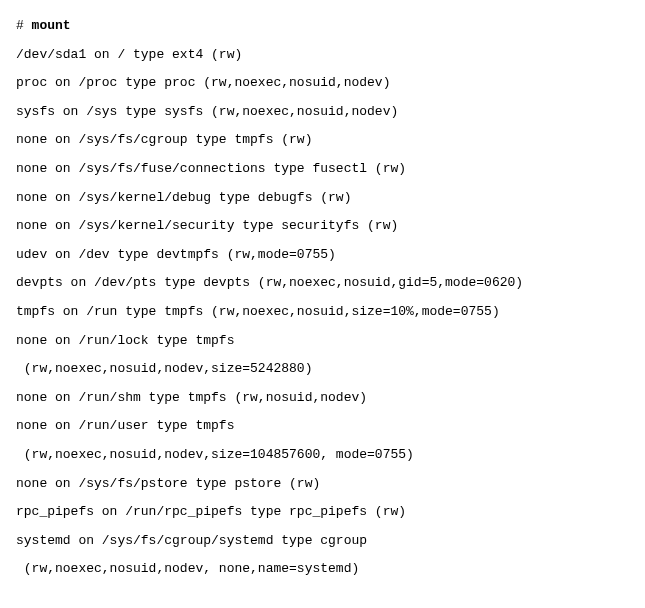 The width and height of the screenshot is (645, 608). I want to click on output-line: proc on /proc type proc (rw,noexec,nosui…, so click(322, 84).